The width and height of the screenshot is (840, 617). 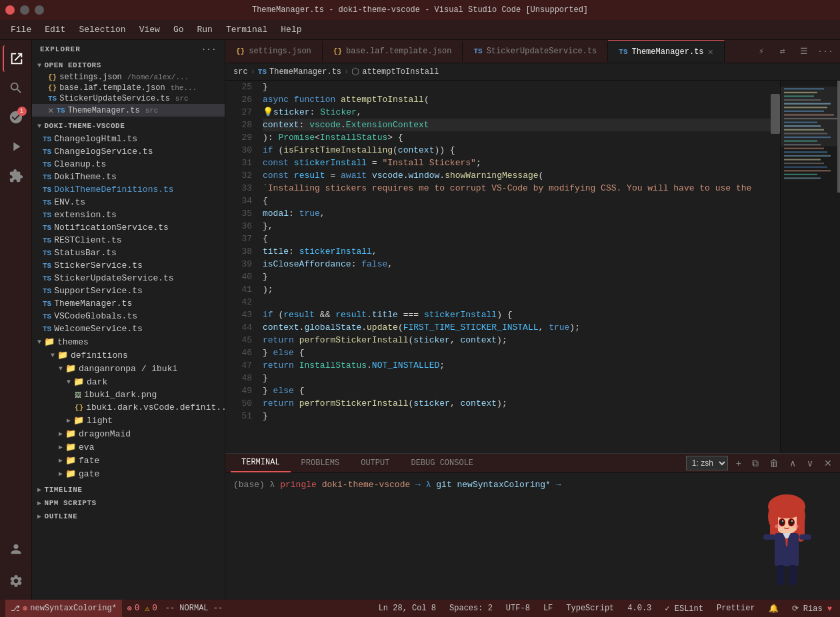 I want to click on file-cleanup: TS Cleanup.ts, so click(x=128, y=164).